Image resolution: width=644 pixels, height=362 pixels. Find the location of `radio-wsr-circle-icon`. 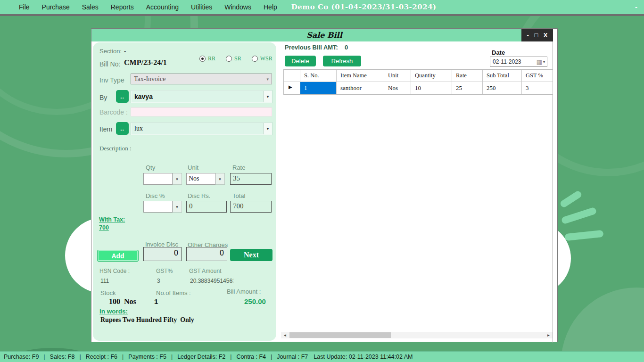

radio-wsr-circle-icon is located at coordinates (255, 58).